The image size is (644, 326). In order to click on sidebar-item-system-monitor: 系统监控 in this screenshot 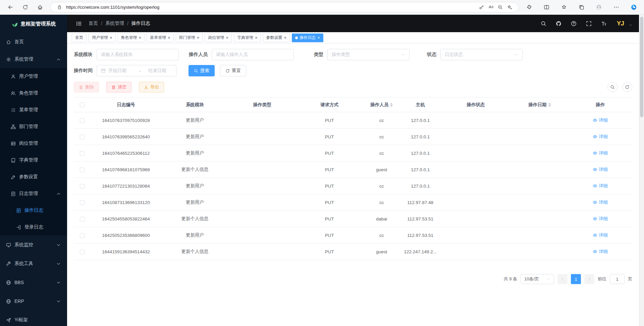, I will do `click(34, 245)`.